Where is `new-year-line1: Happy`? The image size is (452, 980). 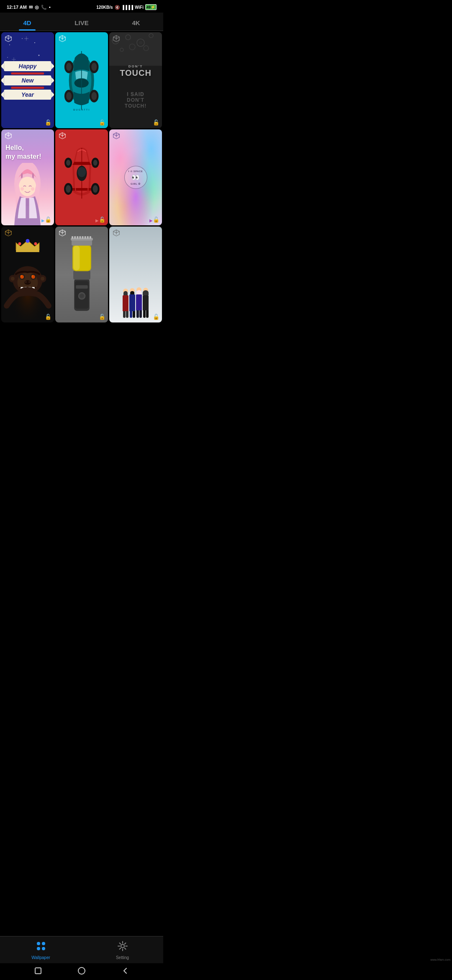
new-year-line1: Happy is located at coordinates (28, 66).